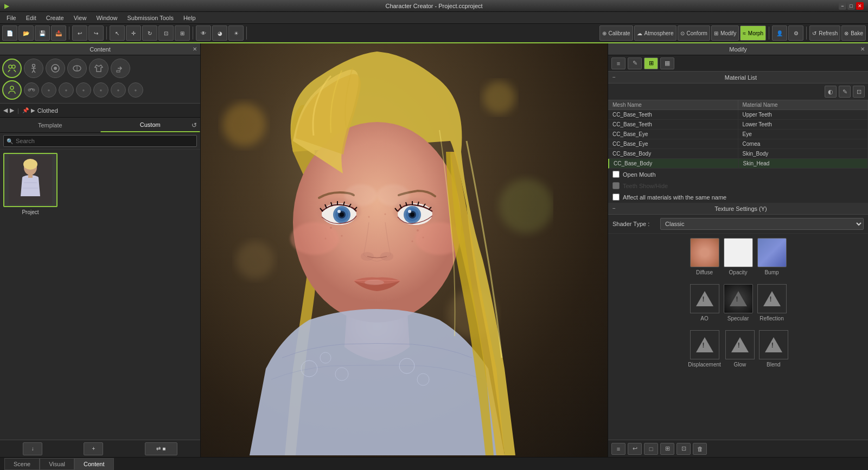 The image size is (868, 470). I want to click on scale-button: ⊡, so click(166, 33).